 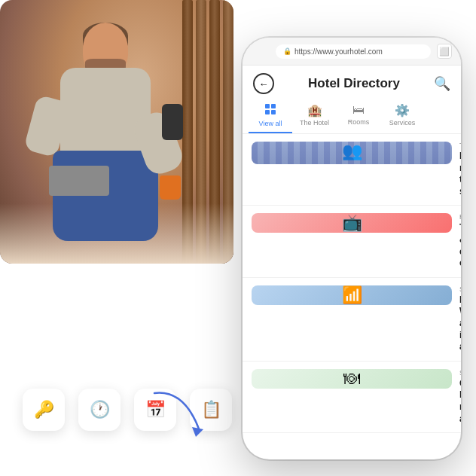 I want to click on tab-the-hotel: 🏨 The Hotel, so click(x=315, y=116).